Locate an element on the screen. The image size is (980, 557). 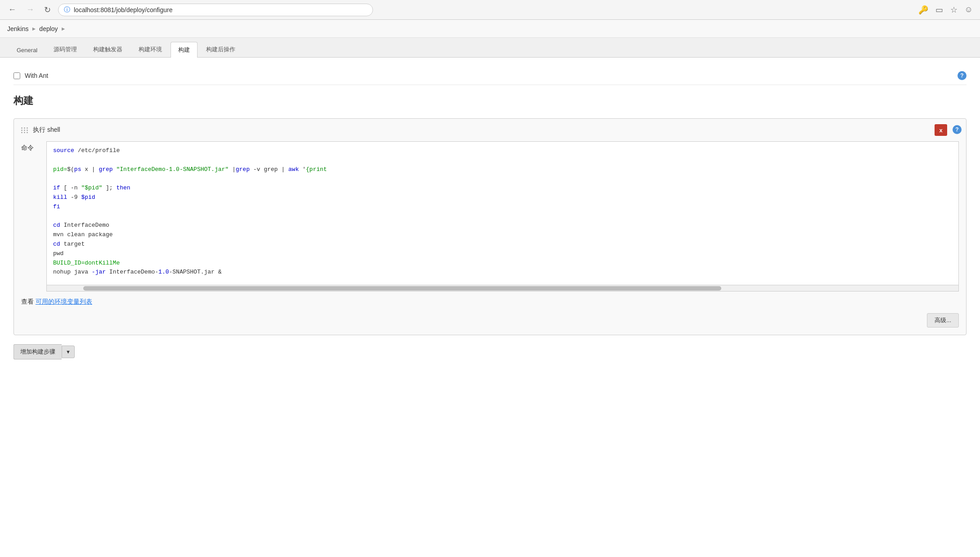
key-icon-button: 🔑 is located at coordinates (923, 10).